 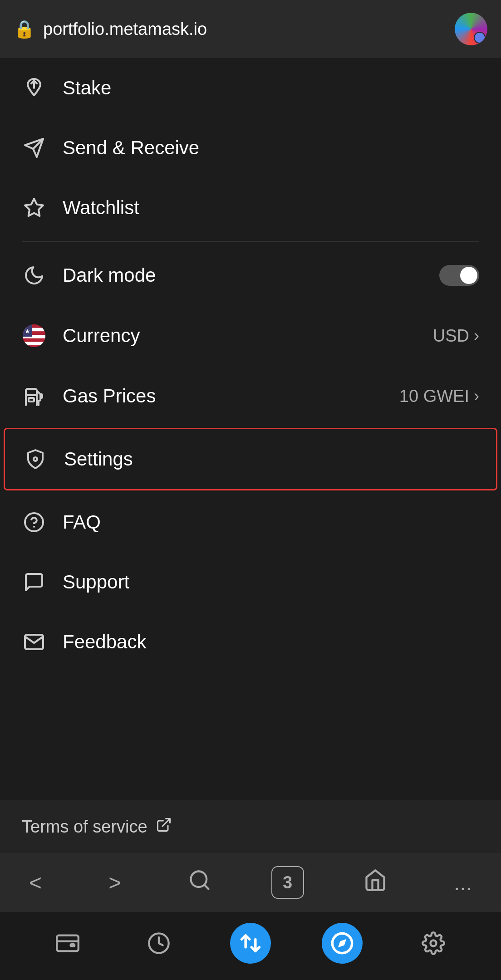 What do you see at coordinates (35, 459) in the screenshot?
I see `settings-shield-icon` at bounding box center [35, 459].